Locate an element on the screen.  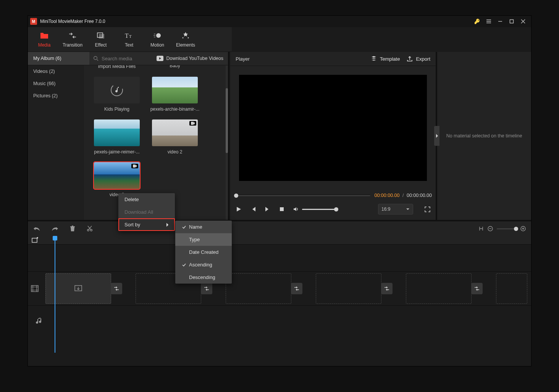
time-current: 00:00:00.00 is located at coordinates (387, 195).